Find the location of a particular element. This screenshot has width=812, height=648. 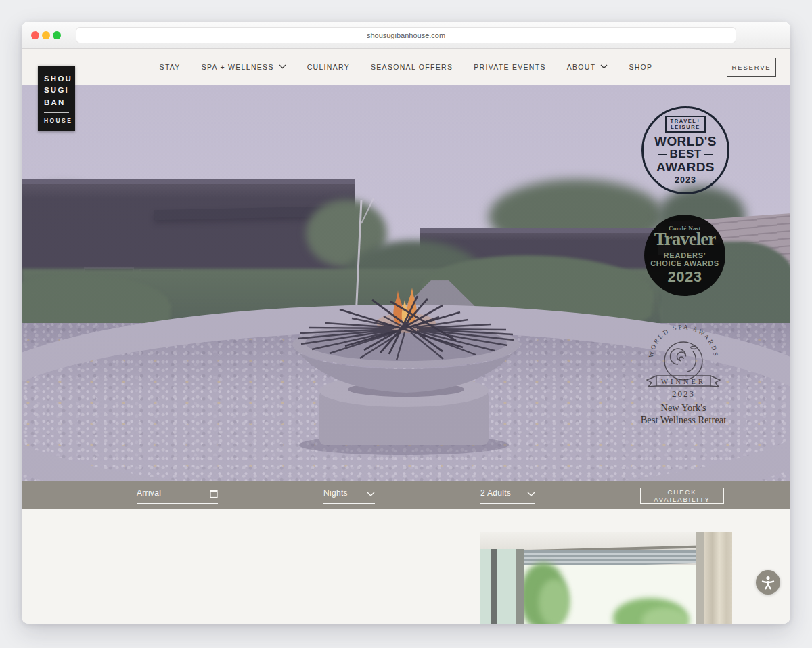

calendar-icon is located at coordinates (214, 494).